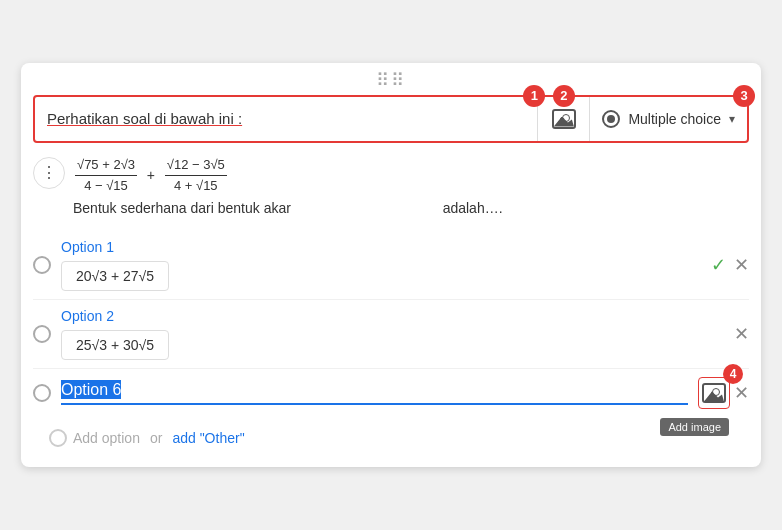 The width and height of the screenshot is (782, 530). What do you see at coordinates (115, 276) in the screenshot?
I see `option1-math: 20√3 + 27√5` at bounding box center [115, 276].